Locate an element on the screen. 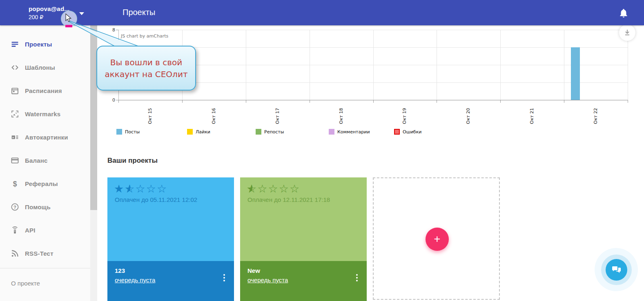 This screenshot has width=644, height=301. sidebar-item-templates: Шаблоны is located at coordinates (45, 68).